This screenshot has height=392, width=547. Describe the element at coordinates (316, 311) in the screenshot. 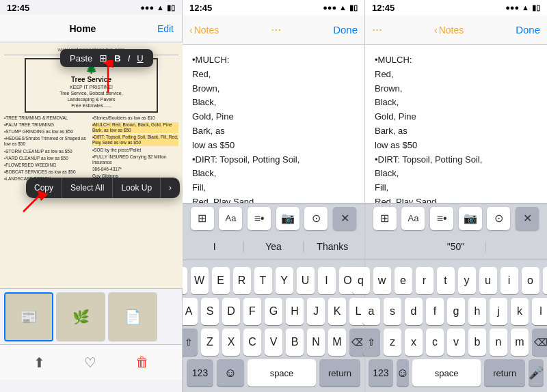

I see `key-J: J` at that location.